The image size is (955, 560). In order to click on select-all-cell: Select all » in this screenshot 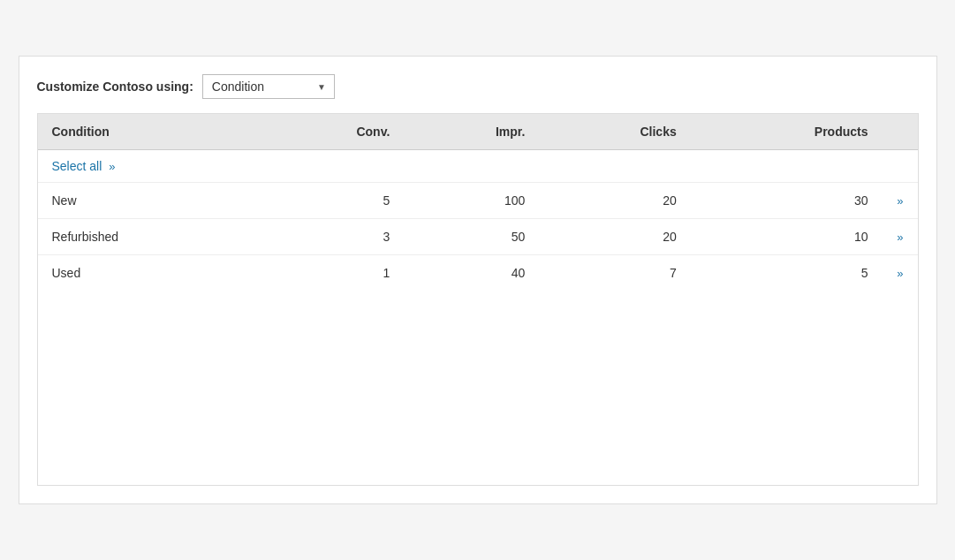, I will do `click(478, 166)`.